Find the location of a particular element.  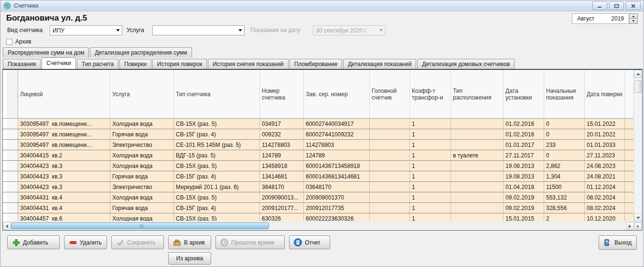

column-header: Тип счетчика is located at coordinates (217, 94).